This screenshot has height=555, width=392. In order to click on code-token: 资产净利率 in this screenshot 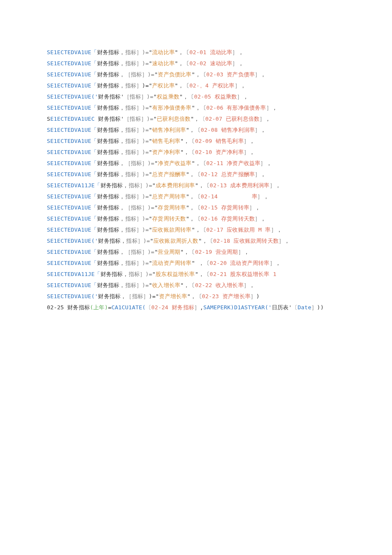, I will do `click(166, 152)`.